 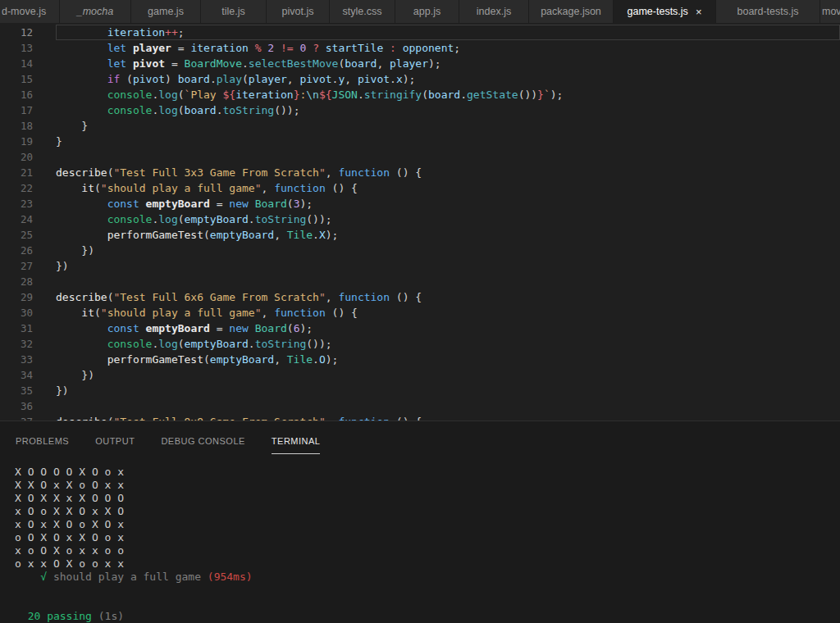 I want to click on code-token: }), so click(x=62, y=266).